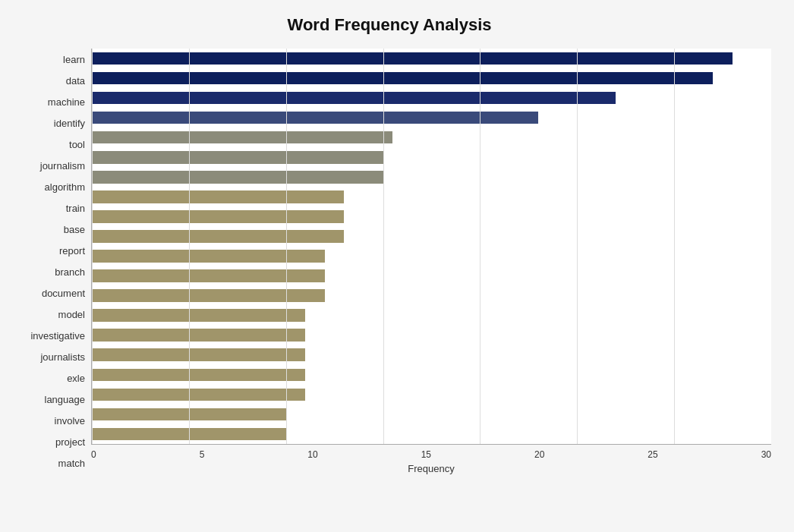 Image resolution: width=794 pixels, height=532 pixels. Describe the element at coordinates (77, 144) in the screenshot. I see `y-label: tool` at that location.